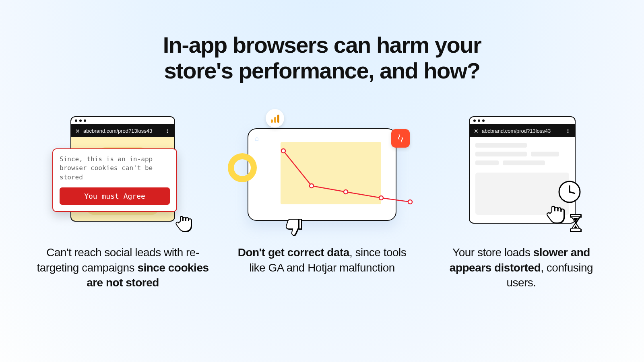  I want to click on home-icon: ⌂, so click(257, 139).